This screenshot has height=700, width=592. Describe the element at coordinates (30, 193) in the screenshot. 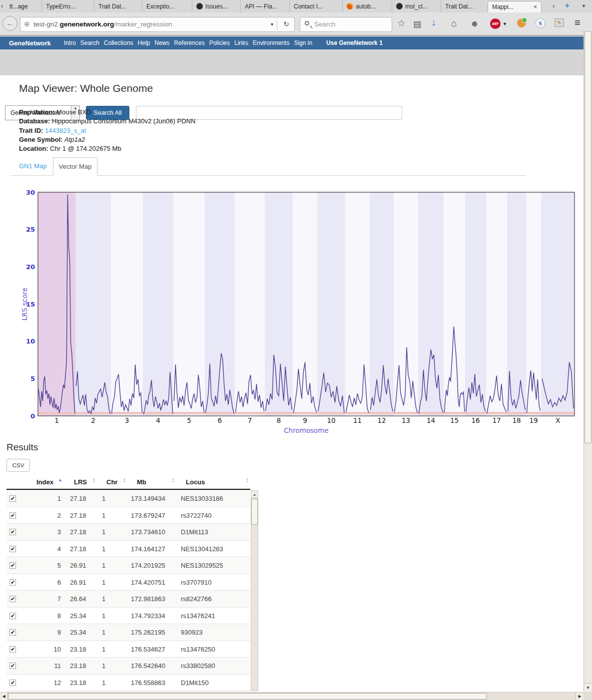

I see `y-tick-label: 30` at that location.